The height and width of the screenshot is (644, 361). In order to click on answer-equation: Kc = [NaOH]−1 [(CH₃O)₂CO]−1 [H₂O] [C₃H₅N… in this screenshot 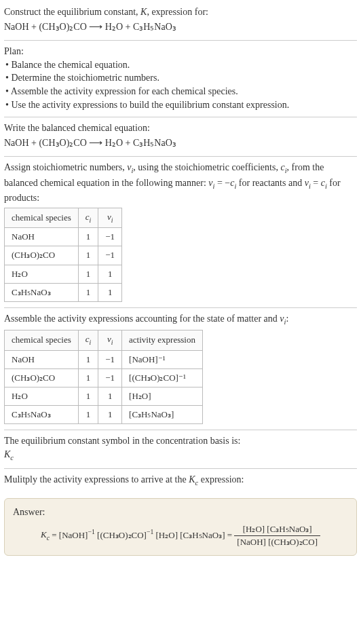, I will do `click(180, 536)`.